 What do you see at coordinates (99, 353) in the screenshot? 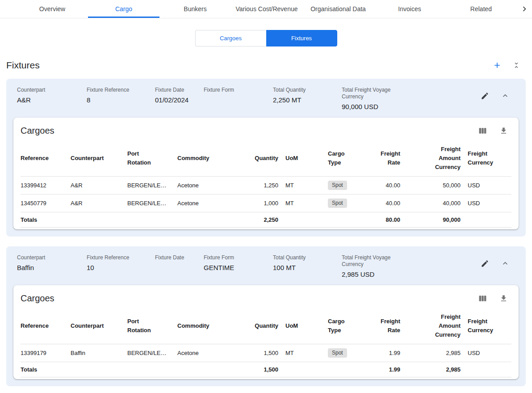
I see `cell-counterpart: Baffin` at bounding box center [99, 353].